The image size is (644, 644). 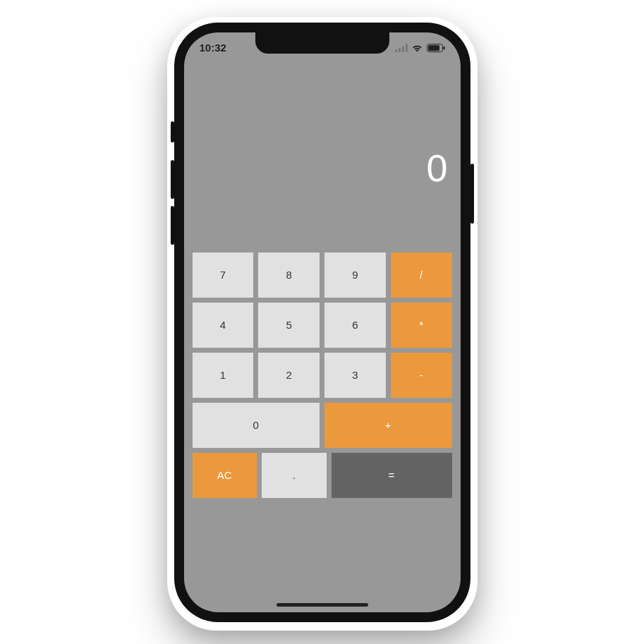 I want to click on add-button: +, so click(x=388, y=425).